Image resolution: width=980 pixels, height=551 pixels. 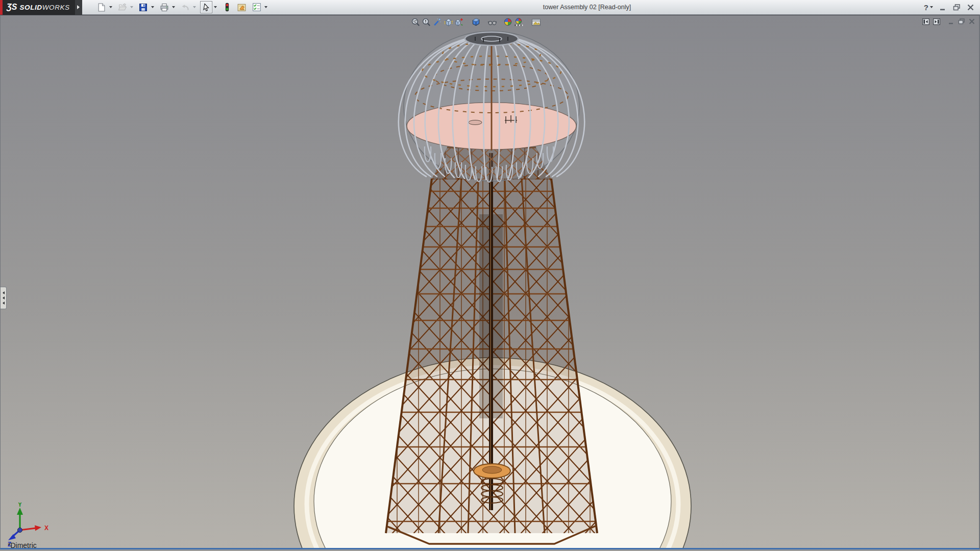 What do you see at coordinates (174, 7) in the screenshot?
I see `print-dropdown` at bounding box center [174, 7].